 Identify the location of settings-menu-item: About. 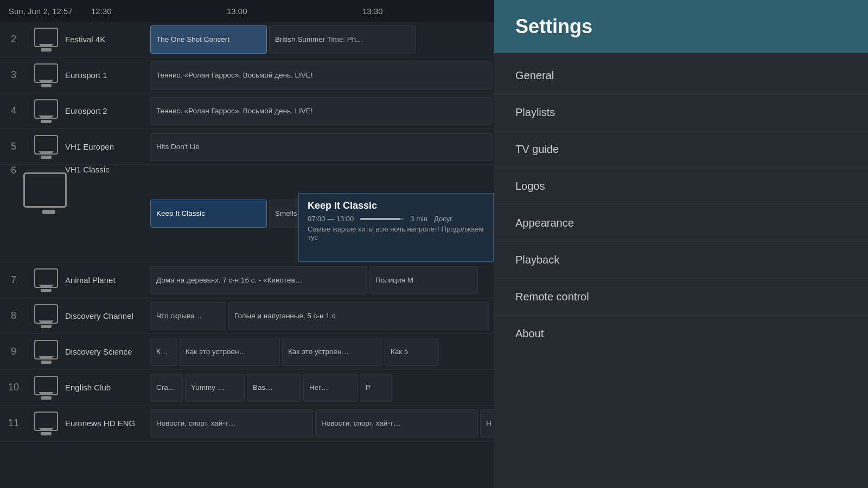
(681, 334).